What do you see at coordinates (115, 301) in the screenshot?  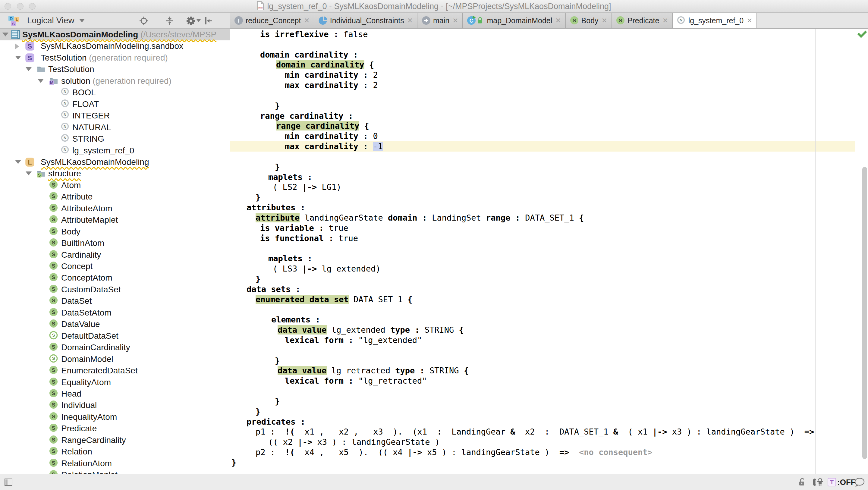 I see `tree-item: SDataSet` at bounding box center [115, 301].